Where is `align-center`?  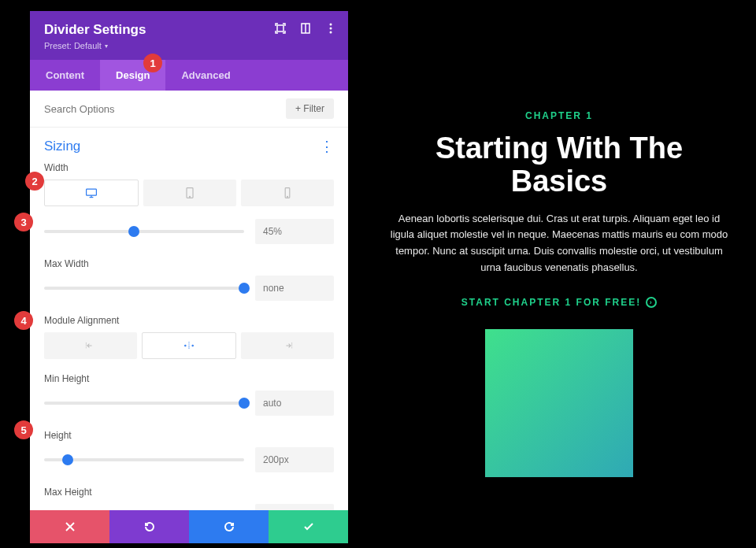
align-center is located at coordinates (189, 346).